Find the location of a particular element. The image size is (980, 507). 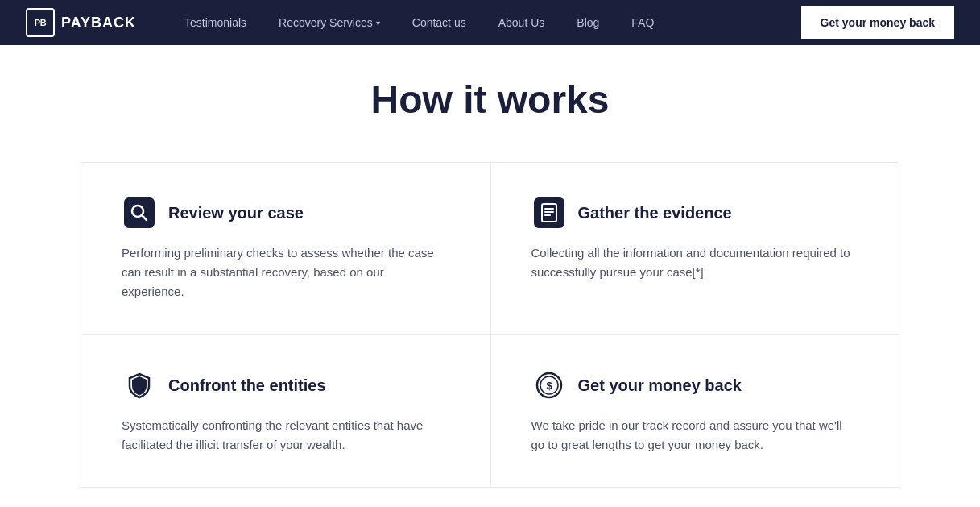

card-money-description: We take pride in our track record and as… is located at coordinates (696, 435).